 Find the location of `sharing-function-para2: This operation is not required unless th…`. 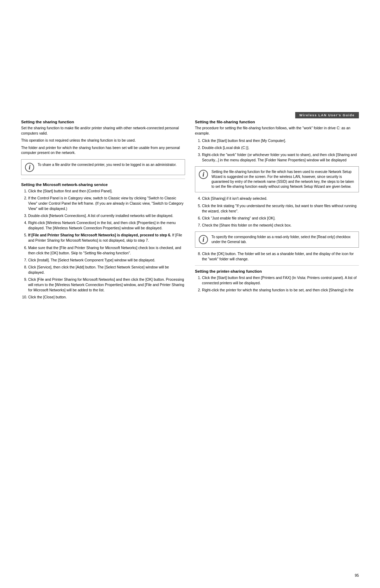

sharing-function-para2: This operation is not required unless th… is located at coordinates (103, 141).